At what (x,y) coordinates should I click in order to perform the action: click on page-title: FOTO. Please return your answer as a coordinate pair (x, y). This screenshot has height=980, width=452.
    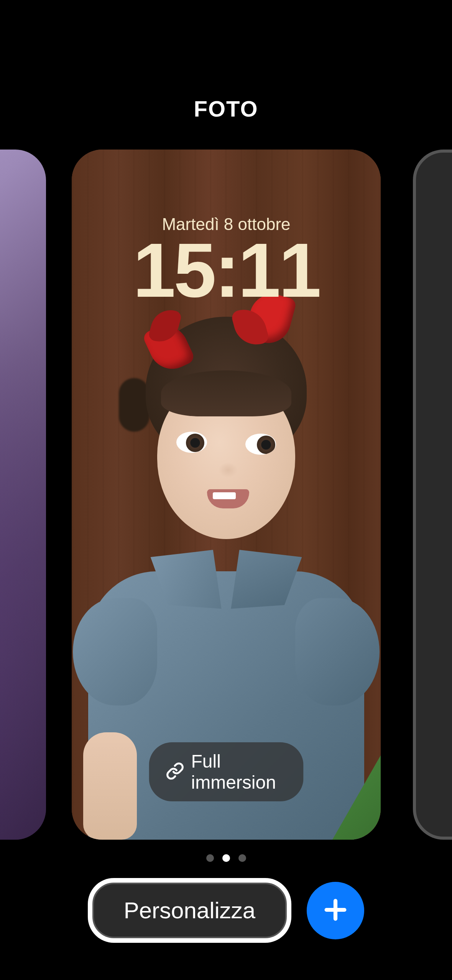
    Looking at the image, I should click on (226, 109).